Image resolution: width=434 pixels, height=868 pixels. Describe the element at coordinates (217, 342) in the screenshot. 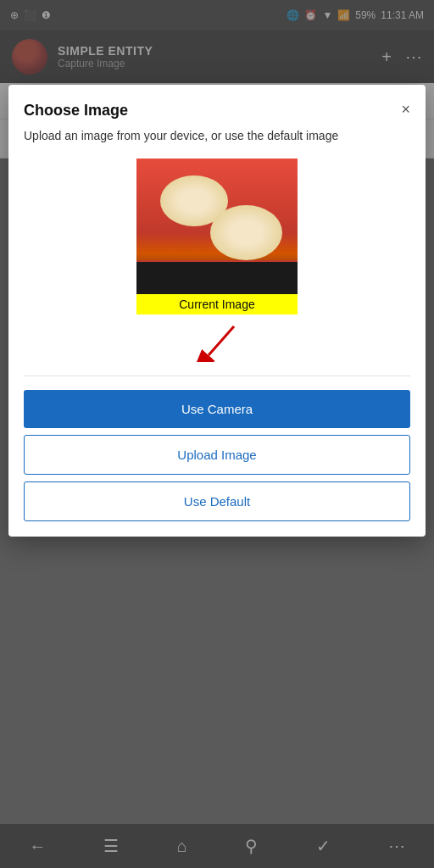

I see `arrow-container` at that location.